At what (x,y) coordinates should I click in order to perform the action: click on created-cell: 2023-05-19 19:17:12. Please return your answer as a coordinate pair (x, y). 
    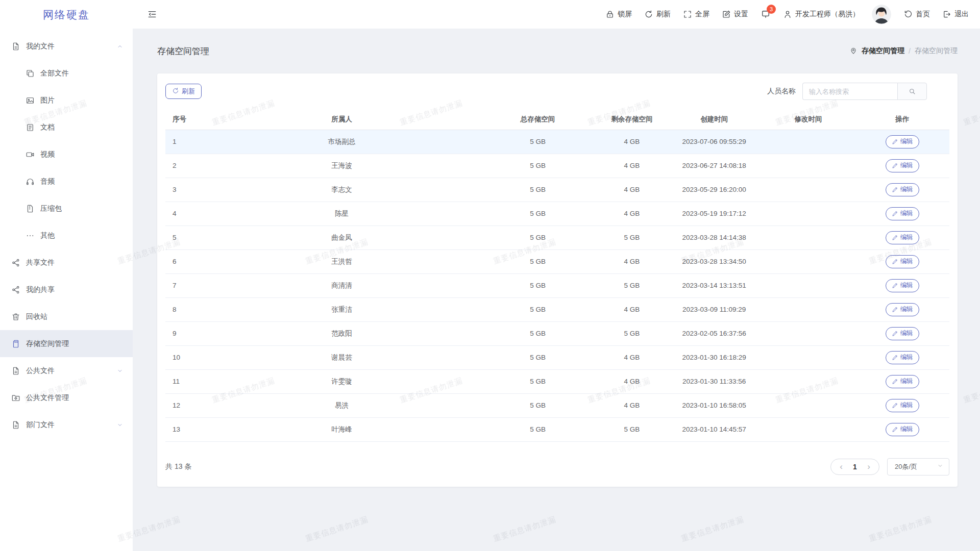
    Looking at the image, I should click on (714, 213).